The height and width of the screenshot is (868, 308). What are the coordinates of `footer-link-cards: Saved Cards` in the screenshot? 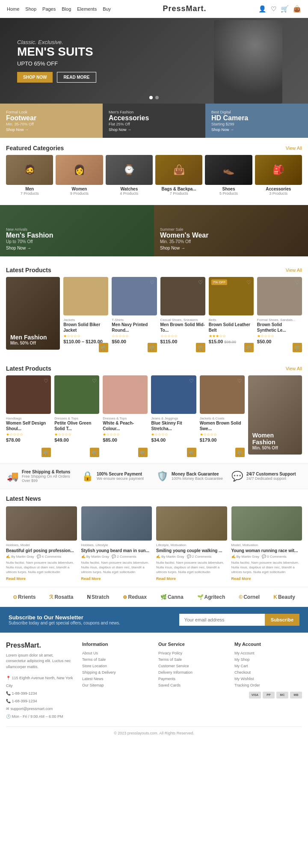 It's located at (192, 685).